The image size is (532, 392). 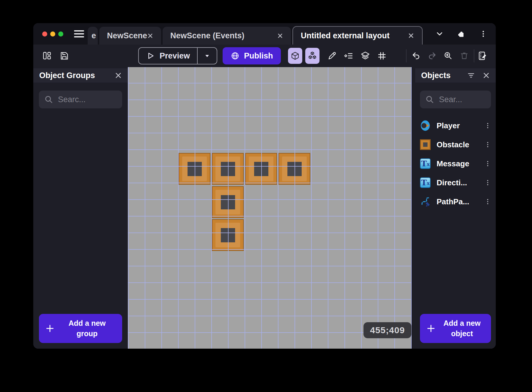 What do you see at coordinates (207, 56) in the screenshot?
I see `preview-options-caret-icon` at bounding box center [207, 56].